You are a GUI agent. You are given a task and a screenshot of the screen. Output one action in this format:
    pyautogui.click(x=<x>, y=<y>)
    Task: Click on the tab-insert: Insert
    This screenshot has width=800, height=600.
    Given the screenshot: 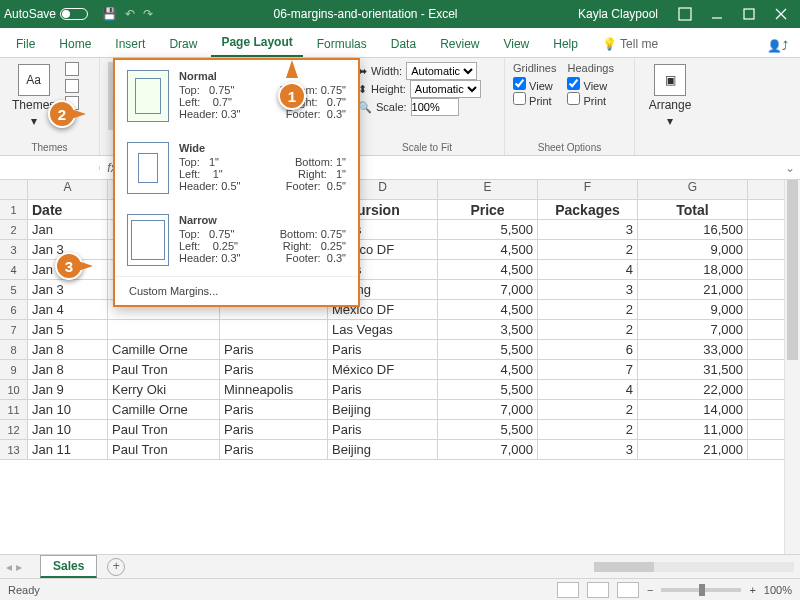 What is the action you would take?
    pyautogui.click(x=130, y=44)
    